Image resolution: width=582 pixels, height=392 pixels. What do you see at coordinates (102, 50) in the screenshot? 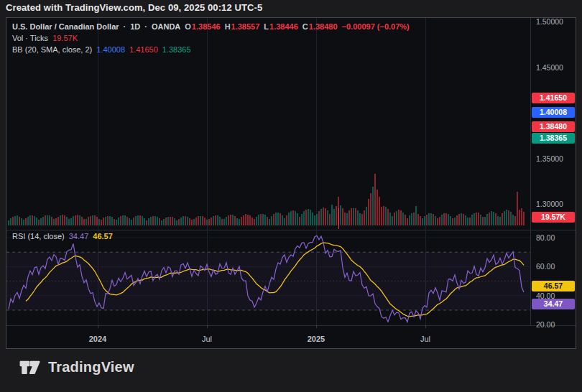
I see `bb-legend-row: BB (20, SMA, close, 2) 1.40008 1.41650 1…` at bounding box center [102, 50].